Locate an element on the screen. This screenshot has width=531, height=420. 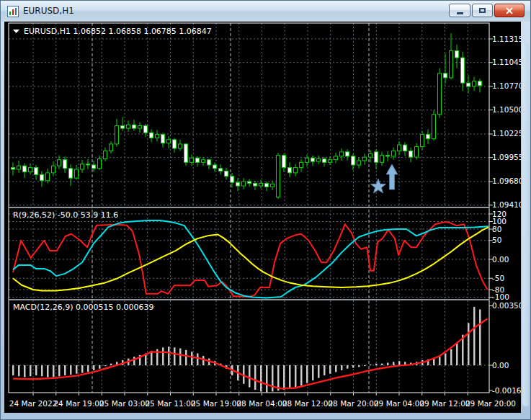
maximize-button is located at coordinates (483, 10).